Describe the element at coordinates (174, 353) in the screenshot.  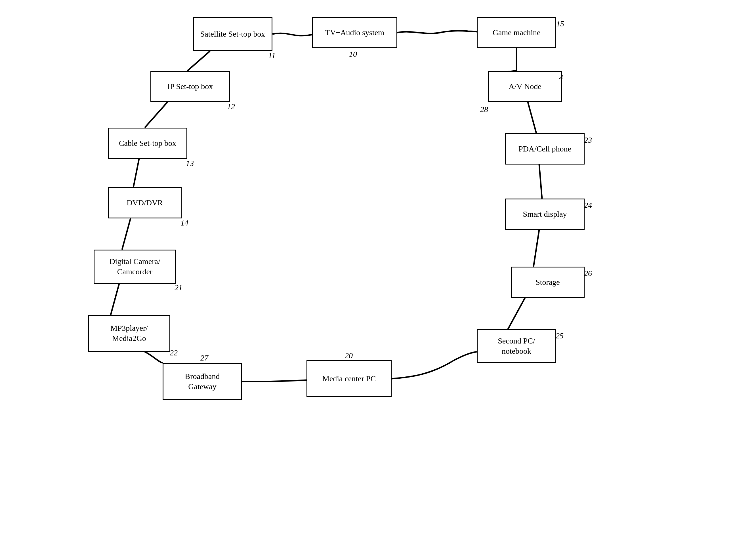
I see `mp3player-label-id: 22` at that location.